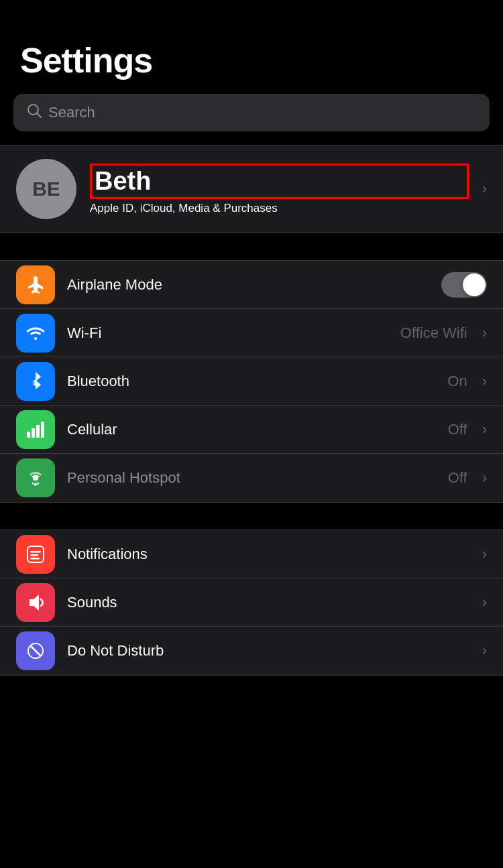  What do you see at coordinates (268, 554) in the screenshot?
I see `notifications-label: Notifications` at bounding box center [268, 554].